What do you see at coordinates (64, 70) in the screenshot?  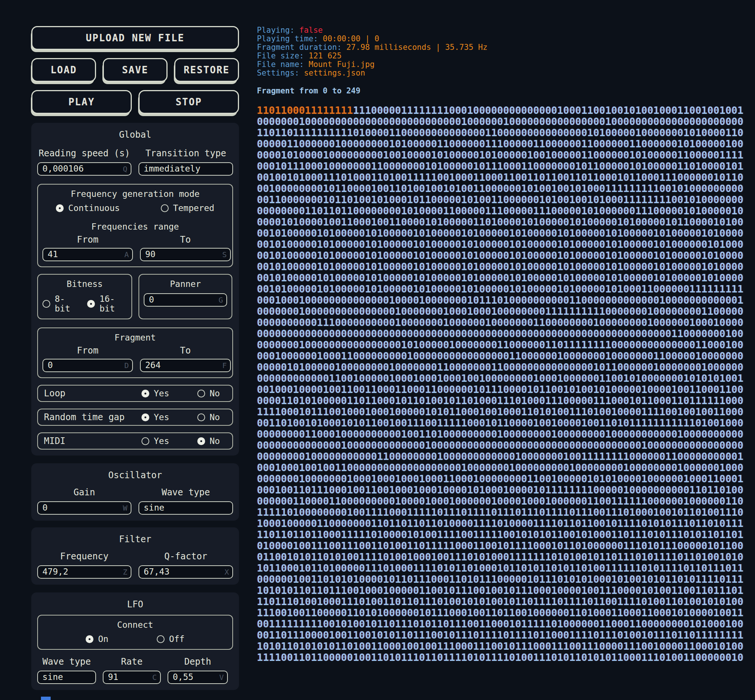 I see `load-button: LOAD` at bounding box center [64, 70].